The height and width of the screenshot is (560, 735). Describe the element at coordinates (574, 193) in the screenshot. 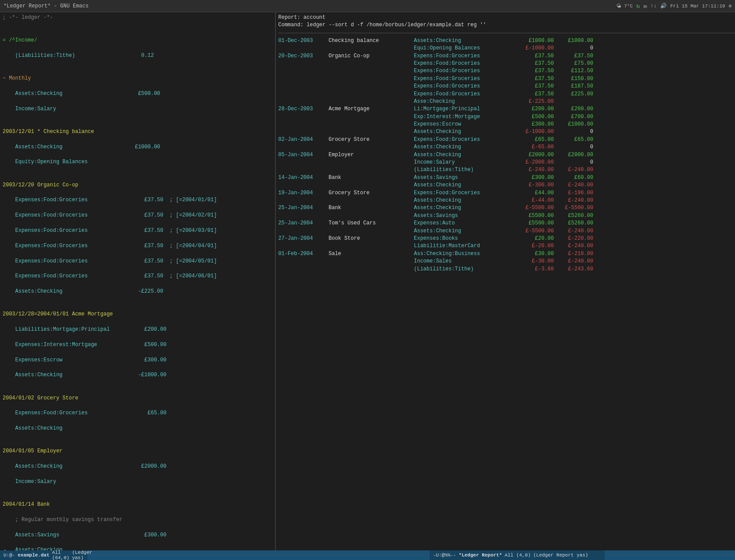

I see `col-balance: £-196.00` at that location.